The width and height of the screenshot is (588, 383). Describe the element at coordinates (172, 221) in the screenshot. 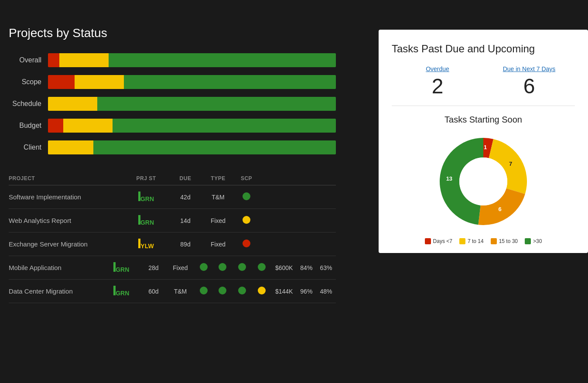

I see `table-row: Web Analytics ReportGRN14dFixed` at that location.